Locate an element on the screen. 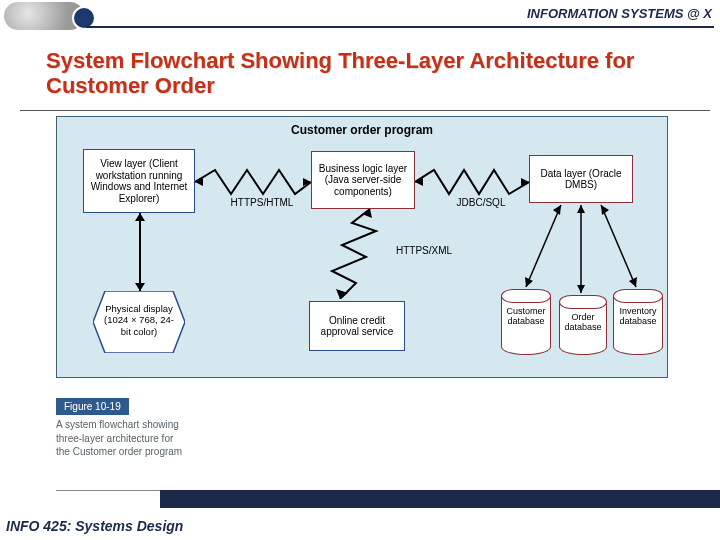 The width and height of the screenshot is (720, 540). footer-course: INFO 425: Systems Design is located at coordinates (94, 526).